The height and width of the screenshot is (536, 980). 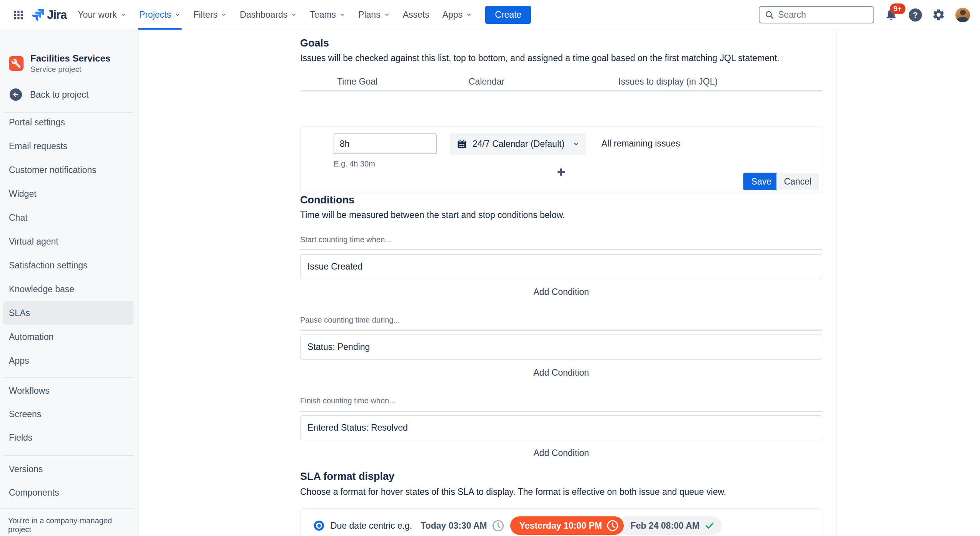 What do you see at coordinates (18, 15) in the screenshot?
I see `app-switcher-button` at bounding box center [18, 15].